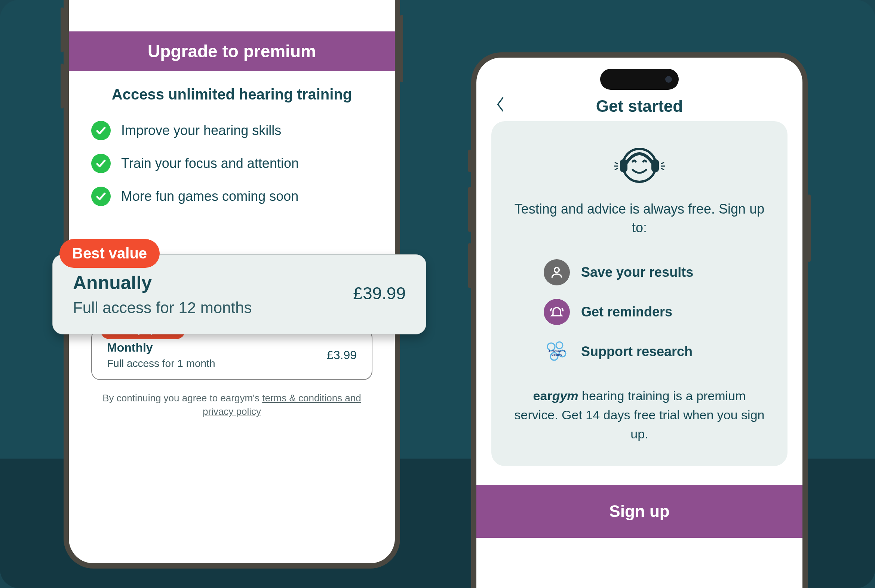  I want to click on plan-desc: Full access for 12 months, so click(162, 308).